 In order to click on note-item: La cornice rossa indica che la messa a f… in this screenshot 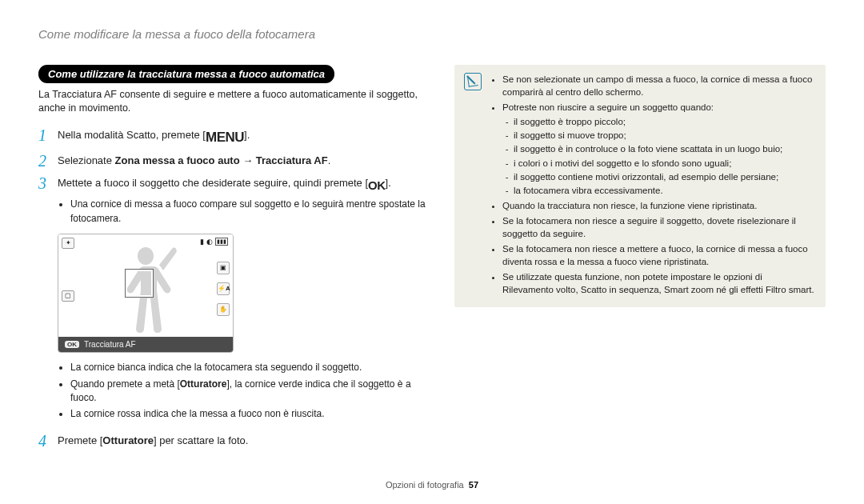, I will do `click(250, 414)`.